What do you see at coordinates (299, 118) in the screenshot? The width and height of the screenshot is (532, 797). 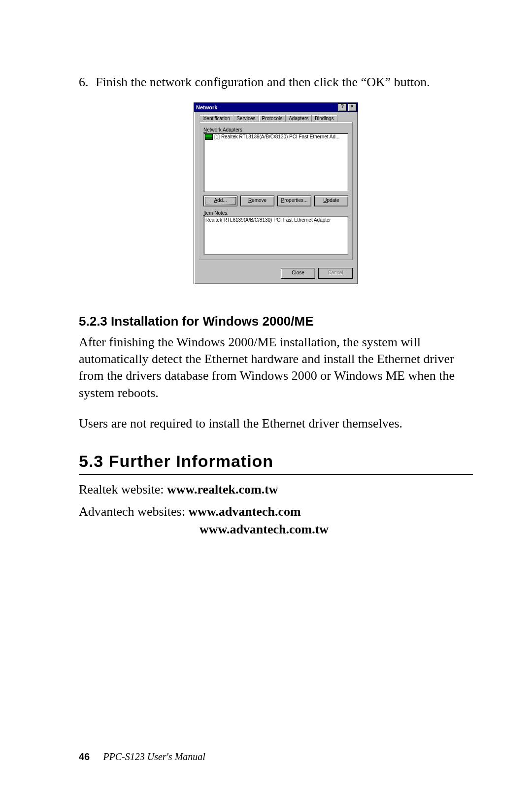 I see `tab-adapters: Adapters` at bounding box center [299, 118].